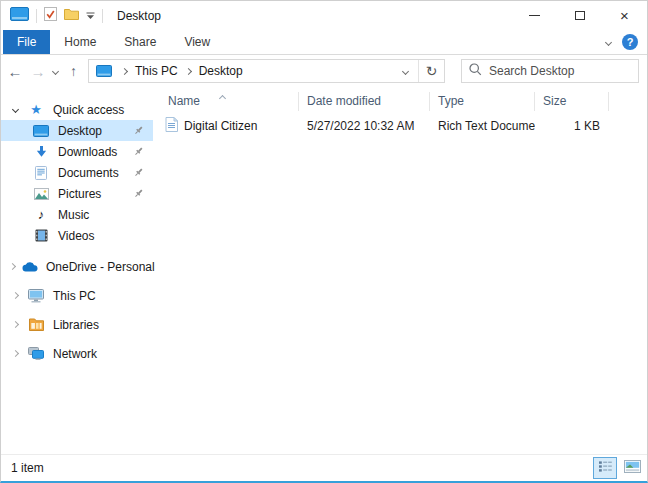 The image size is (648, 483). Describe the element at coordinates (606, 468) in the screenshot. I see `details-view-icon` at that location.